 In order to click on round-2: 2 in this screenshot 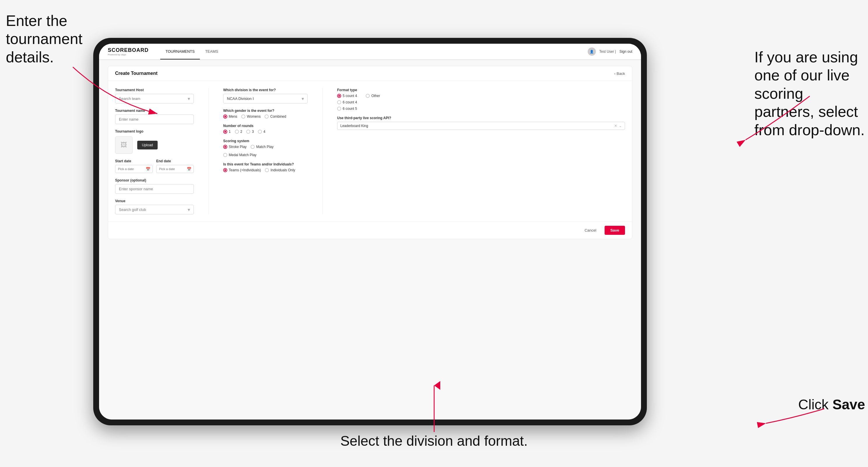, I will do `click(239, 132)`.